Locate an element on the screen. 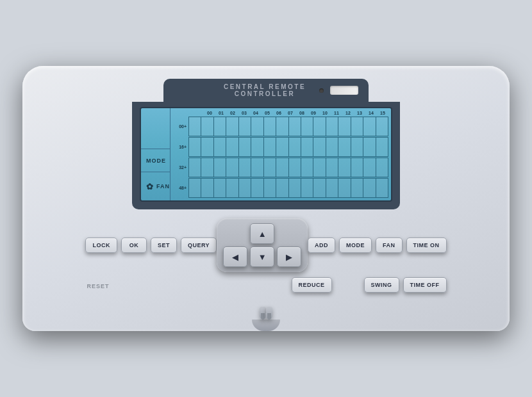 The height and width of the screenshot is (397, 532). lock-button: LOCK is located at coordinates (101, 245).